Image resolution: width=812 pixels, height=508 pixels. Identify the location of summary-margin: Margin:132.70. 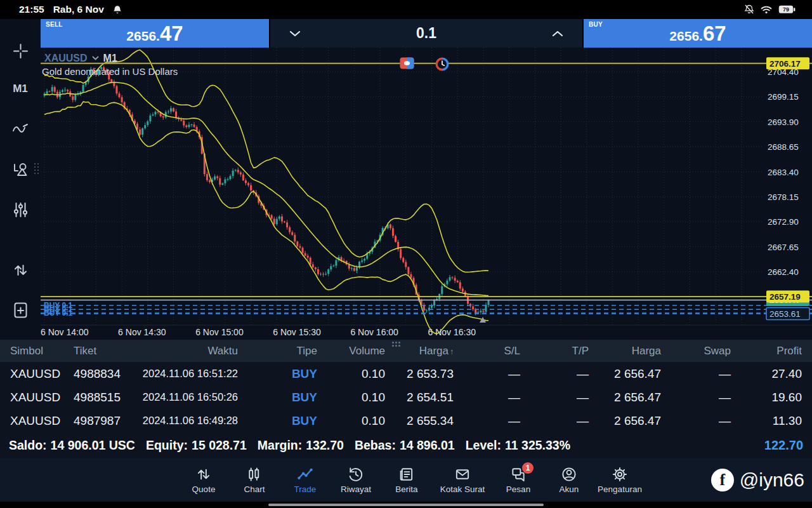
(301, 446).